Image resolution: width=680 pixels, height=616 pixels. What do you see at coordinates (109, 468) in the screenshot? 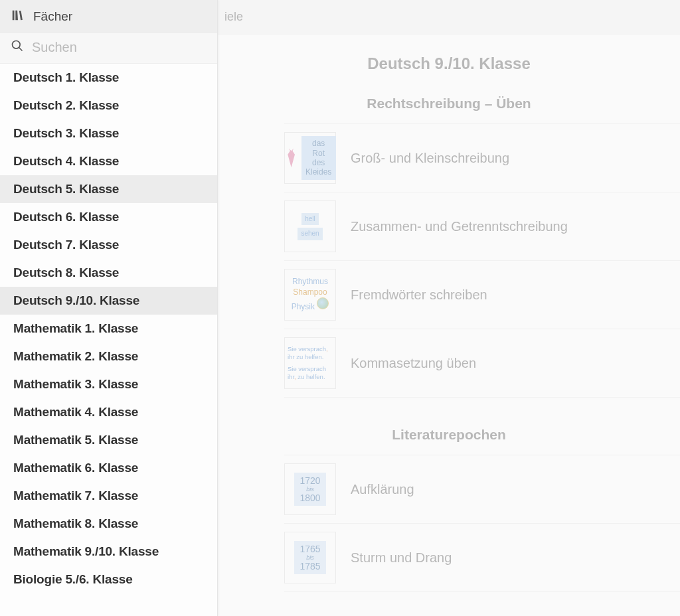
I see `sidebar-item: Mathematik 6. Klasse` at bounding box center [109, 468].